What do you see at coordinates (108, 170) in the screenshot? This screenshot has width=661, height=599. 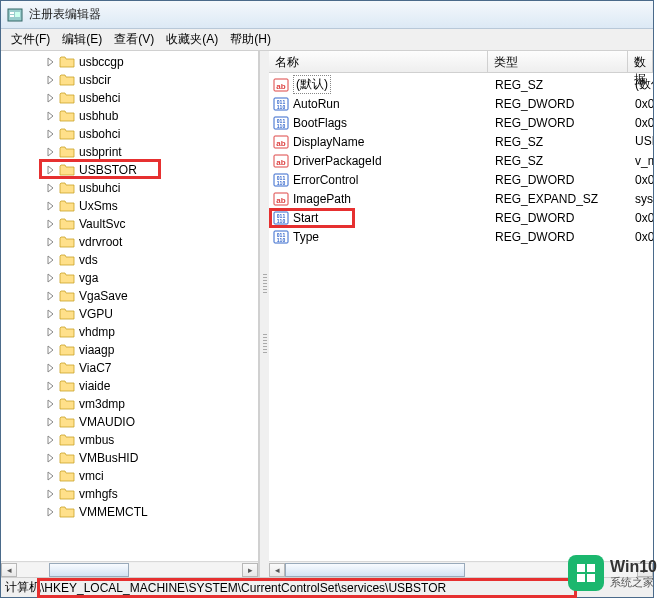 I see `tree-label: USBSTOR` at bounding box center [108, 170].